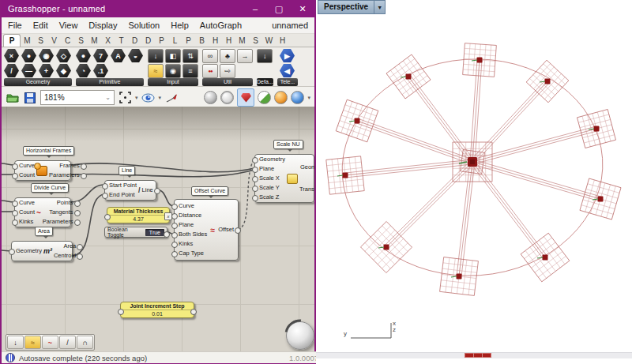 This screenshot has width=632, height=364. Describe the element at coordinates (158, 9) in the screenshot. I see `title-bar: Grasshopper - unnamed – ▢ ✕` at that location.